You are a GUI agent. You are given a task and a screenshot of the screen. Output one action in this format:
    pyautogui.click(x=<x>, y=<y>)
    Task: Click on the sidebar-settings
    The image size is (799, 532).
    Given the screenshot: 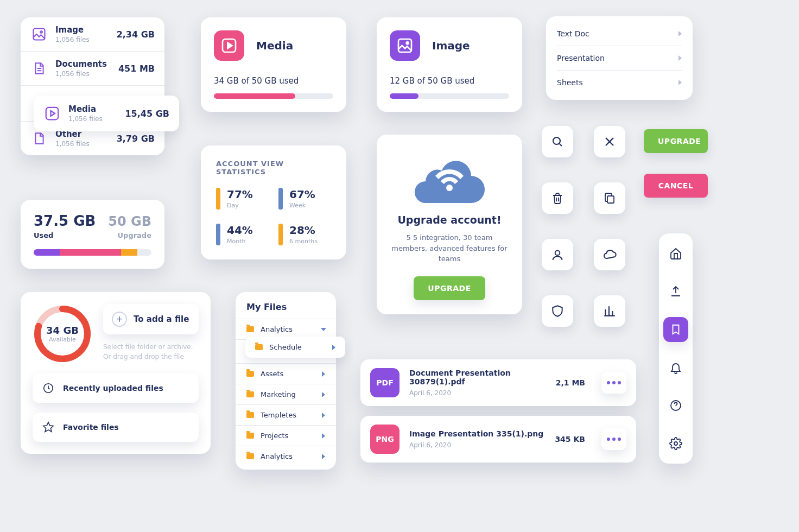 What is the action you would take?
    pyautogui.click(x=676, y=444)
    